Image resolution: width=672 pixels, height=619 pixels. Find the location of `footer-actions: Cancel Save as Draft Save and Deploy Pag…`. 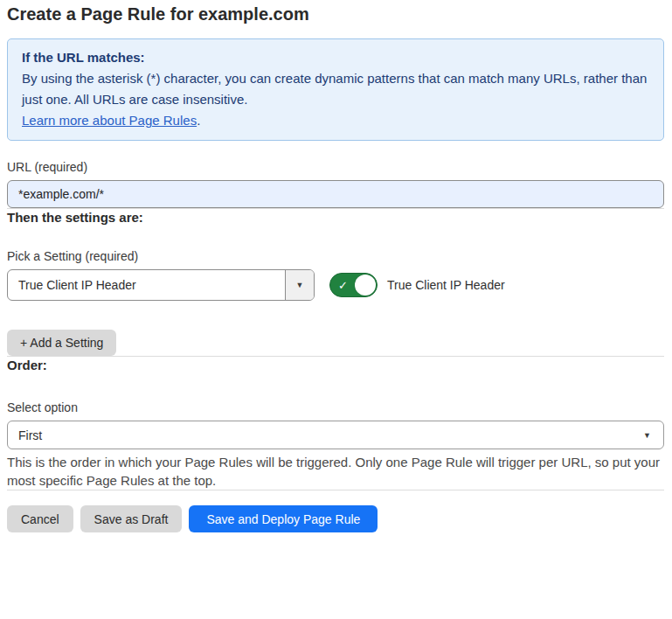

footer-actions: Cancel Save as Draft Save and Deploy Pag… is located at coordinates (336, 519).